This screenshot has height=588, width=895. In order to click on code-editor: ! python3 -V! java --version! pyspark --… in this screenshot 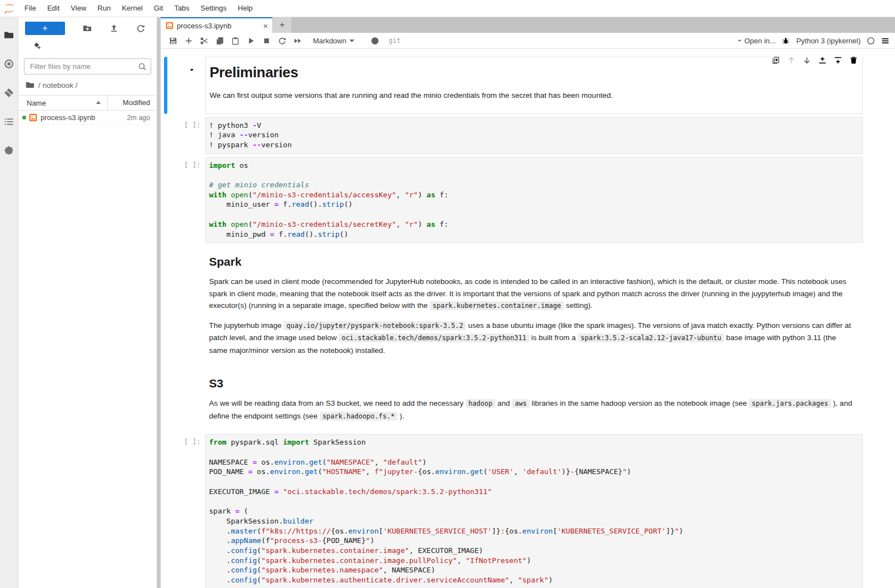, I will do `click(534, 136)`.